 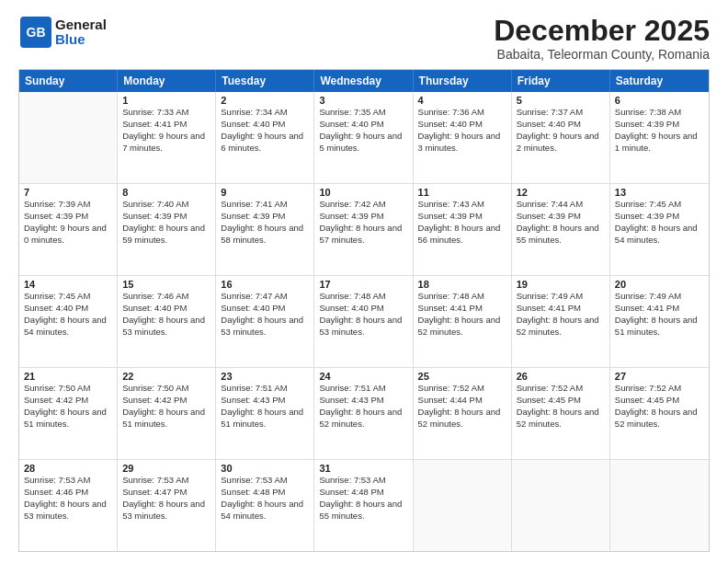 I want to click on day-number: 5, so click(x=561, y=100).